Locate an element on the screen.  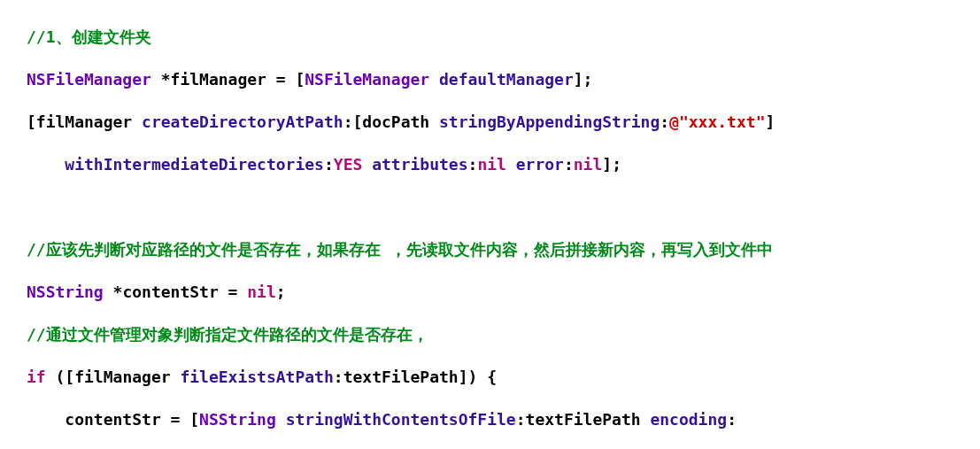
code-line: //1、创建文件夹 is located at coordinates (490, 37).